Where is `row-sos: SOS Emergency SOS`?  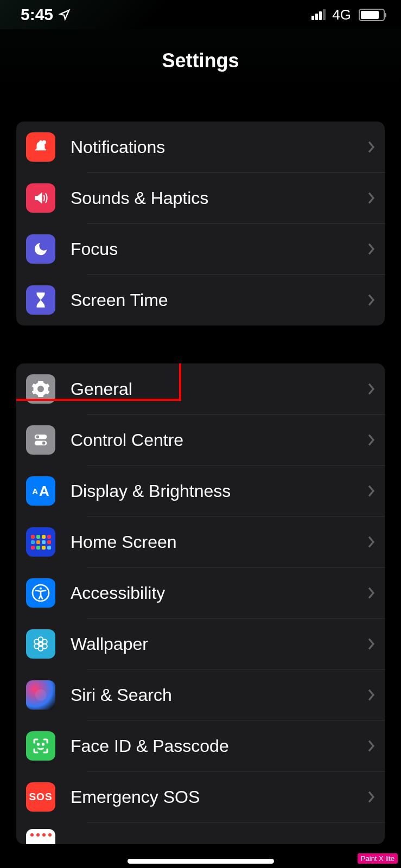
row-sos: SOS Emergency SOS is located at coordinates (201, 797).